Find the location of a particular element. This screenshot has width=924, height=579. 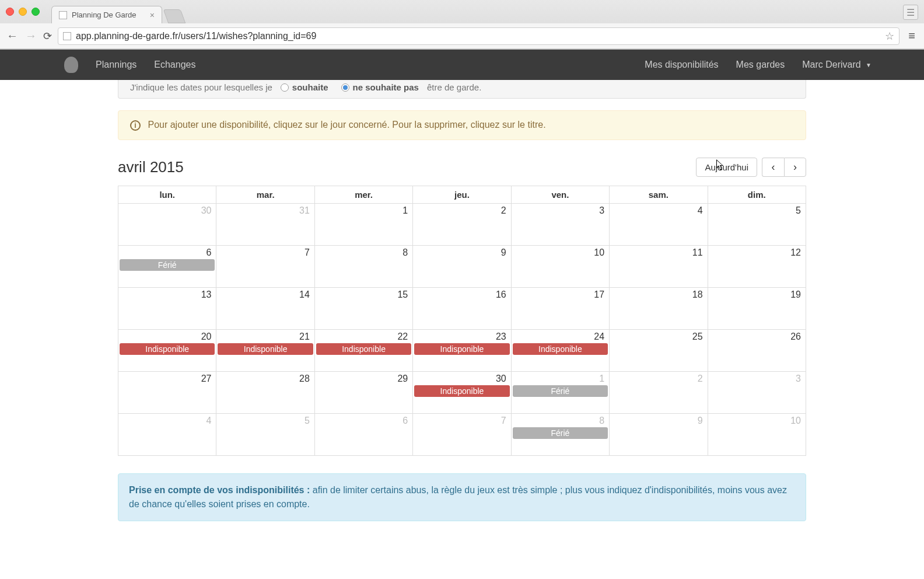

calendar-day-cell: 30 is located at coordinates (167, 225).